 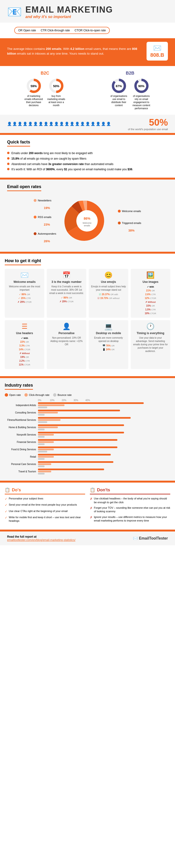 I want to click on bar-or-financial, so click(x=78, y=440).